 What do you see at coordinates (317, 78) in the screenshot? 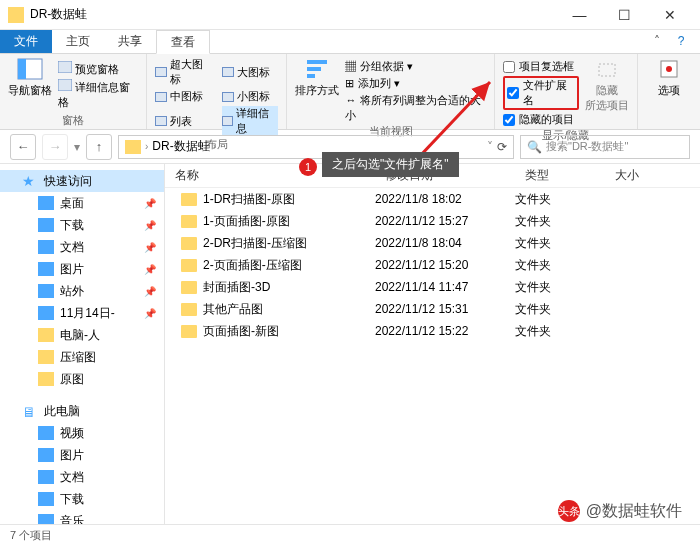
I see `sort-button: 排序方式` at bounding box center [317, 78].